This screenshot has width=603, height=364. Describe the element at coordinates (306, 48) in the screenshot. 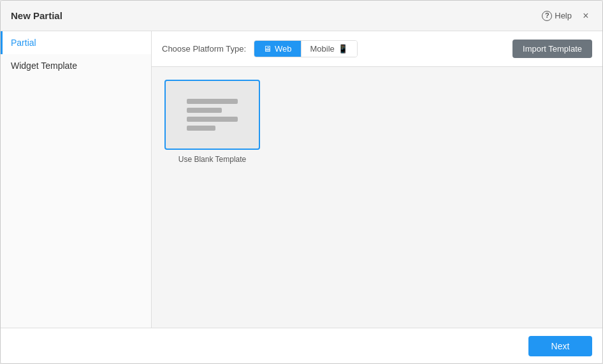

I see `platform-buttons: Web Mobile` at that location.